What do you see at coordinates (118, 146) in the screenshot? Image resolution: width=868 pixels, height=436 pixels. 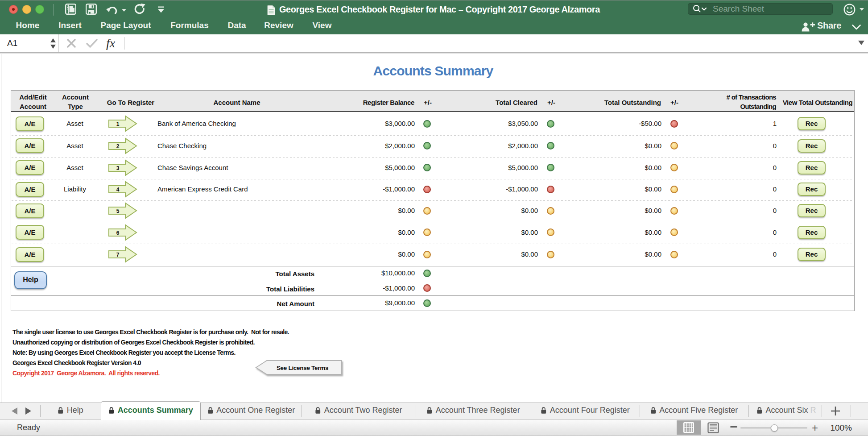 I see `svg-text: 2` at bounding box center [118, 146].